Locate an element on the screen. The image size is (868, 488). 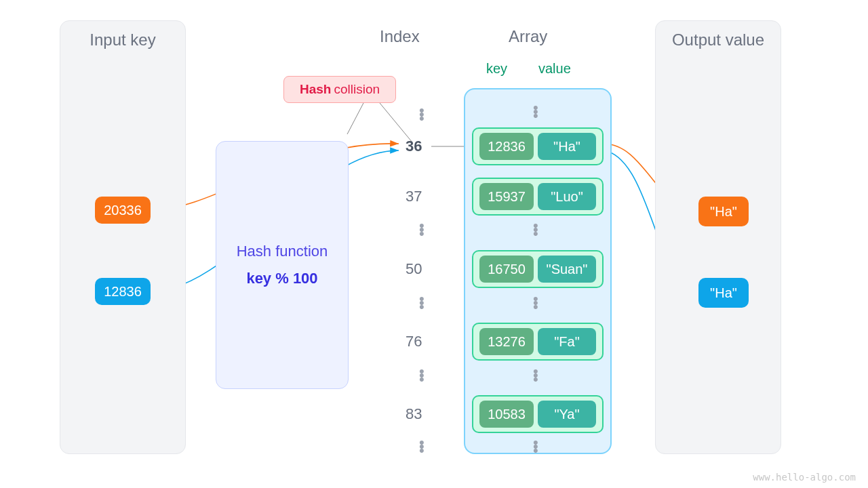
collision-rest: collision is located at coordinates (357, 89).